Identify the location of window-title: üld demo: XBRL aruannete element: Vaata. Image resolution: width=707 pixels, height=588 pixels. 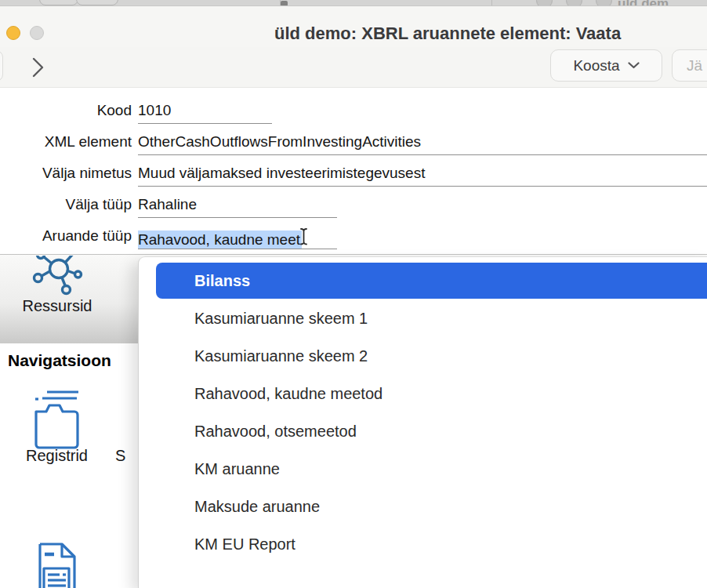
(448, 34).